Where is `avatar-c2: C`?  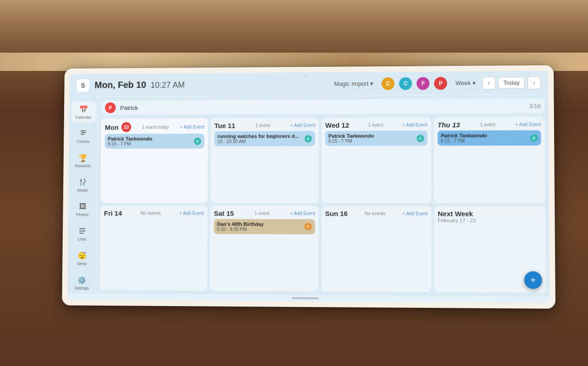 avatar-c2: C is located at coordinates (406, 83).